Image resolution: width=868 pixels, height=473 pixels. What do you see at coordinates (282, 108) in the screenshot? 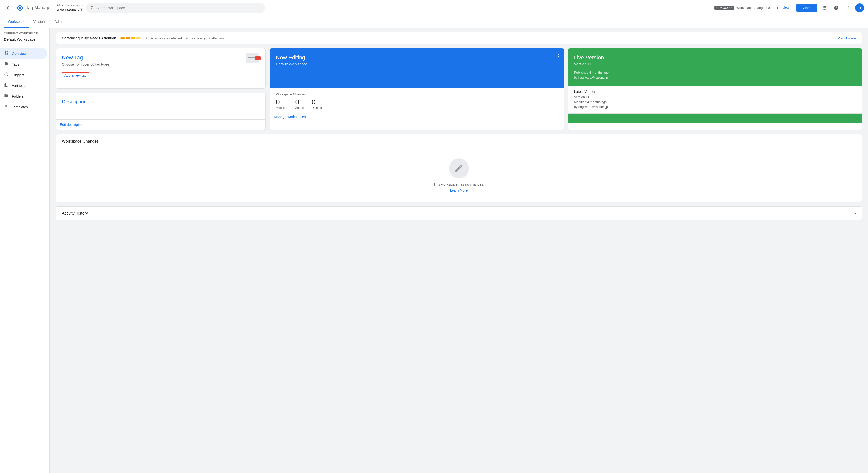
I see `modified-label: Modified` at bounding box center [282, 108].